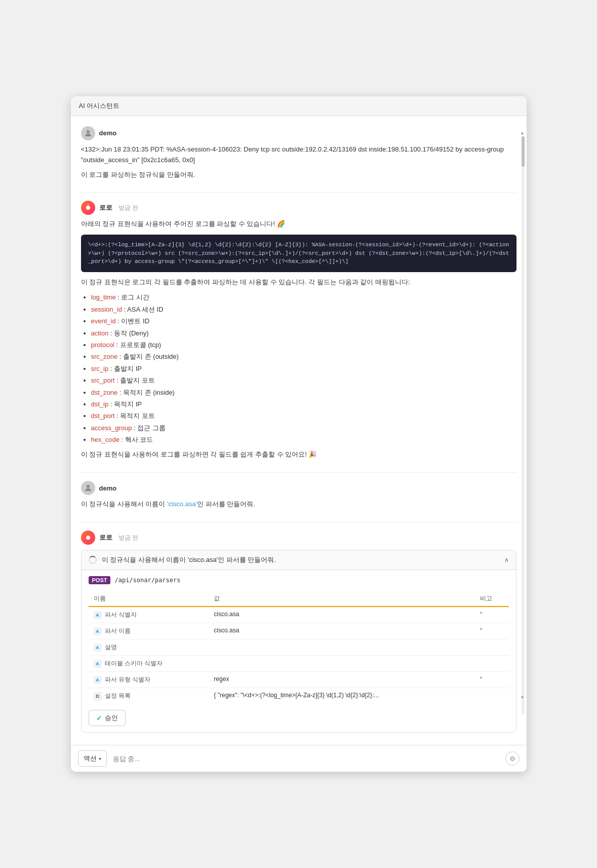  Describe the element at coordinates (106, 208) in the screenshot. I see `ai-name-1: 로로` at that location.